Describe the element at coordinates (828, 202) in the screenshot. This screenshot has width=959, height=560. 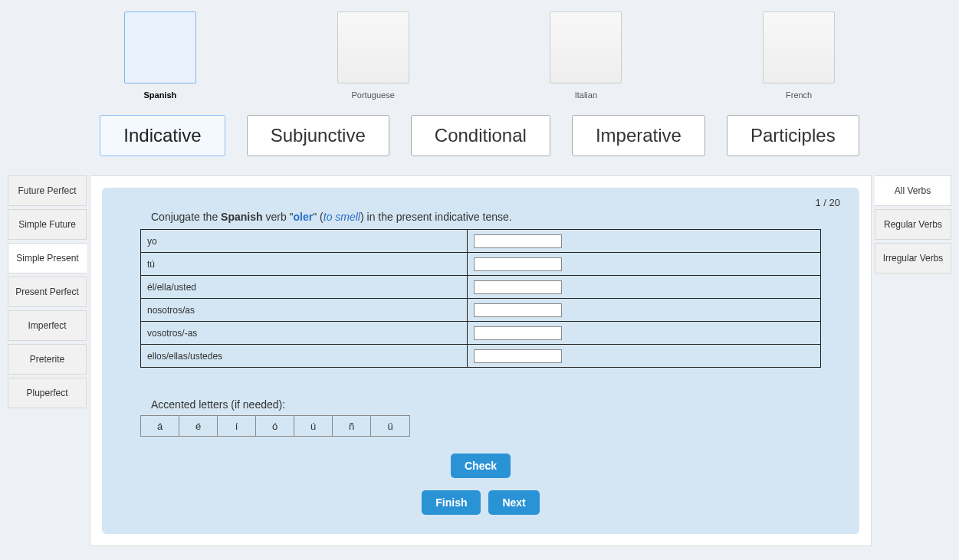
I see `progress-counter: 1 / 20` at that location.